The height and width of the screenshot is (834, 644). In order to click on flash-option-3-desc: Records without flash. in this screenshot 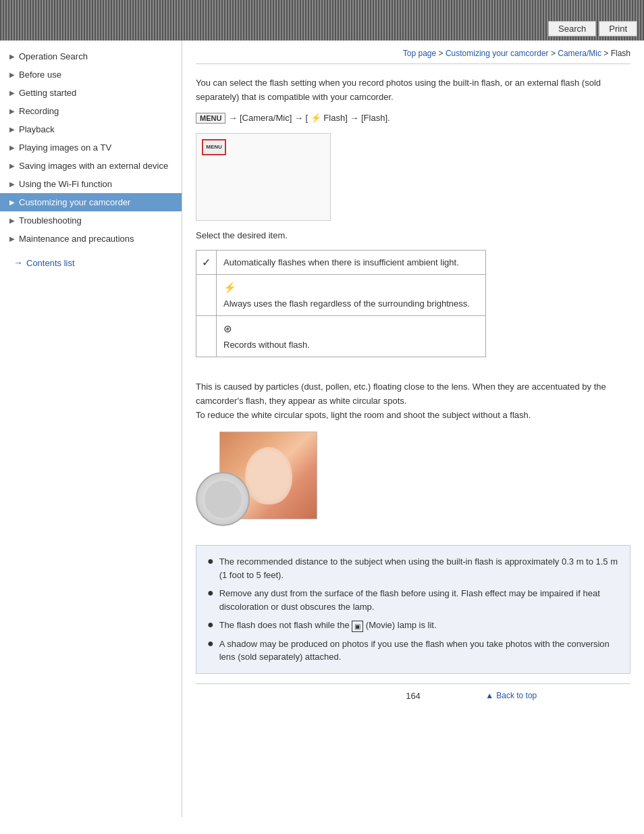, I will do `click(267, 344)`.